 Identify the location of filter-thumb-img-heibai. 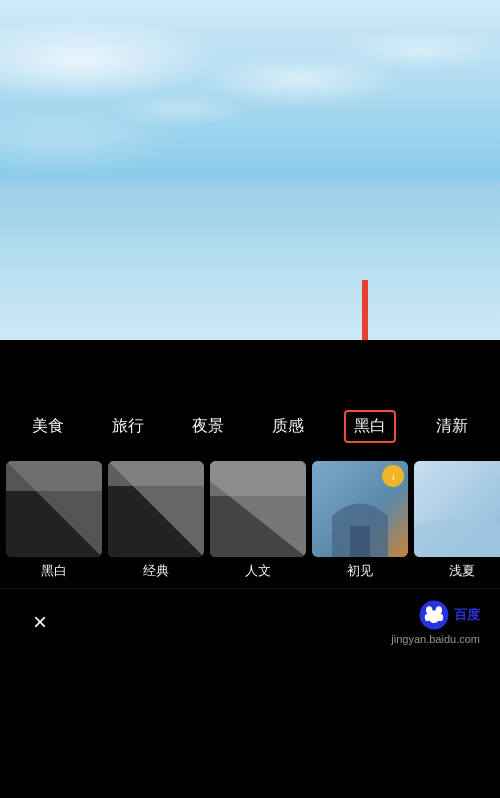
(54, 509).